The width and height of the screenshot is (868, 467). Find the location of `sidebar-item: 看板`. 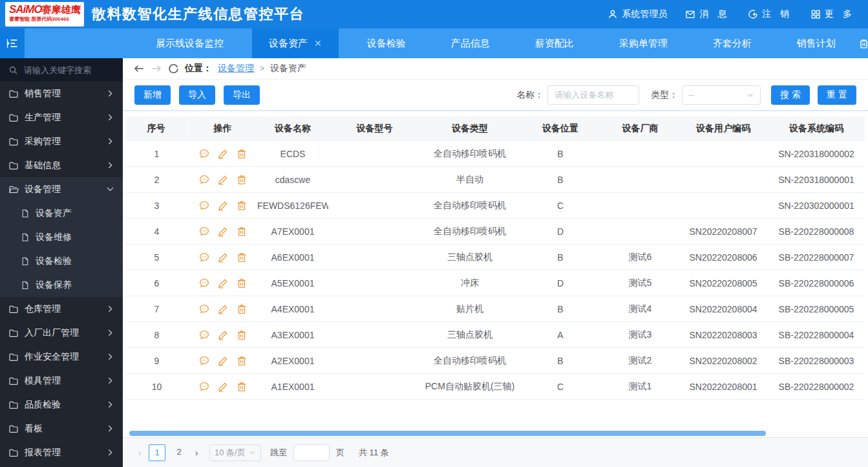

sidebar-item: 看板 is located at coordinates (61, 428).